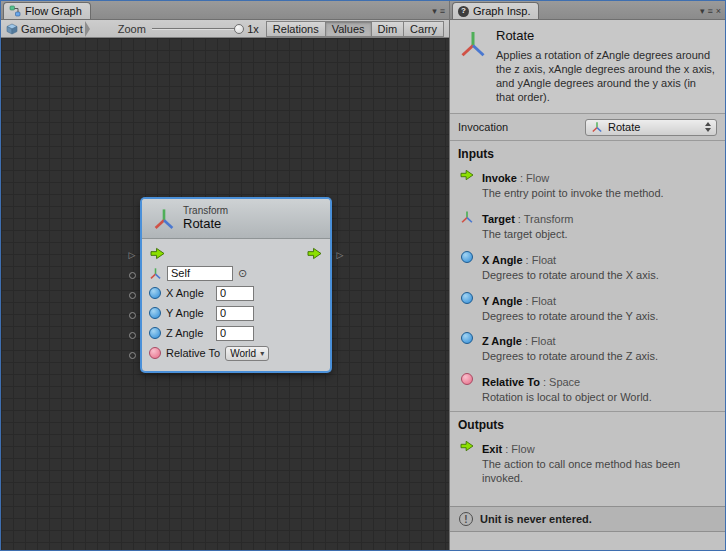 This screenshot has height=551, width=726. What do you see at coordinates (340, 256) in the screenshot?
I see `flow-output-port: ▷` at bounding box center [340, 256].